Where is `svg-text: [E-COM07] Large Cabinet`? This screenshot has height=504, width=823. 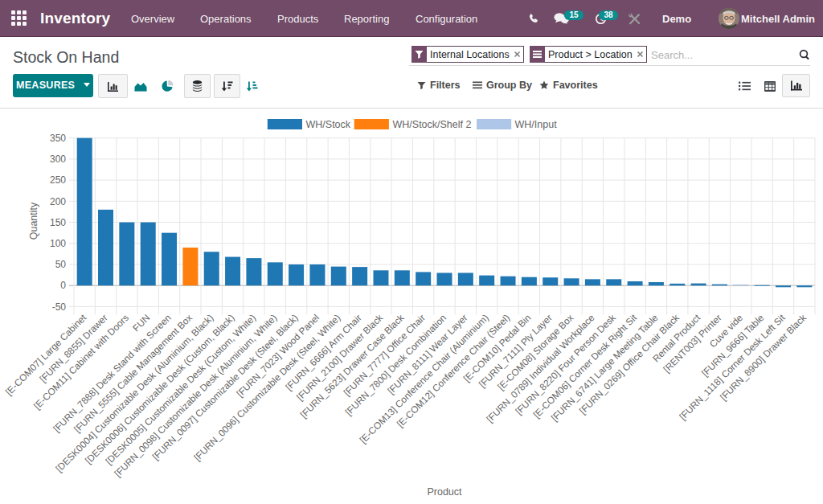 svg-text: [E-COM07] Large Cabinet is located at coordinates (47, 355).